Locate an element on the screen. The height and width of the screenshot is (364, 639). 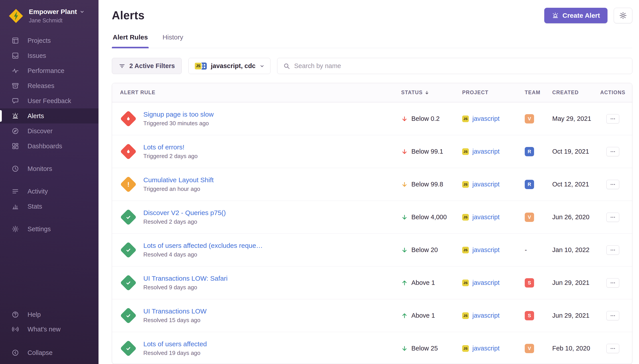
nav-group-divider is located at coordinates (49, 158).